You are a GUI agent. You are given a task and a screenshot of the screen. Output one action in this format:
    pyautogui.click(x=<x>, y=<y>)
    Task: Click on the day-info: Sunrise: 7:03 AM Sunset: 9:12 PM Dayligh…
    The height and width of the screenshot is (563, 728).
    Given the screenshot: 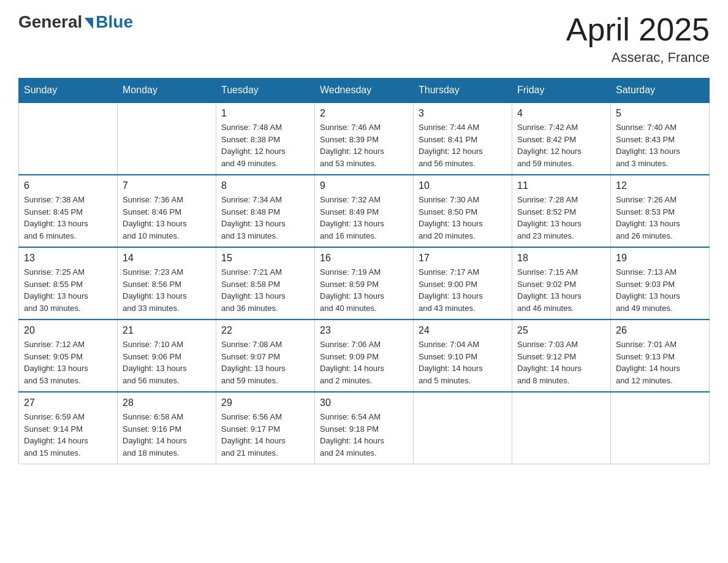 What is the action you would take?
    pyautogui.click(x=561, y=362)
    